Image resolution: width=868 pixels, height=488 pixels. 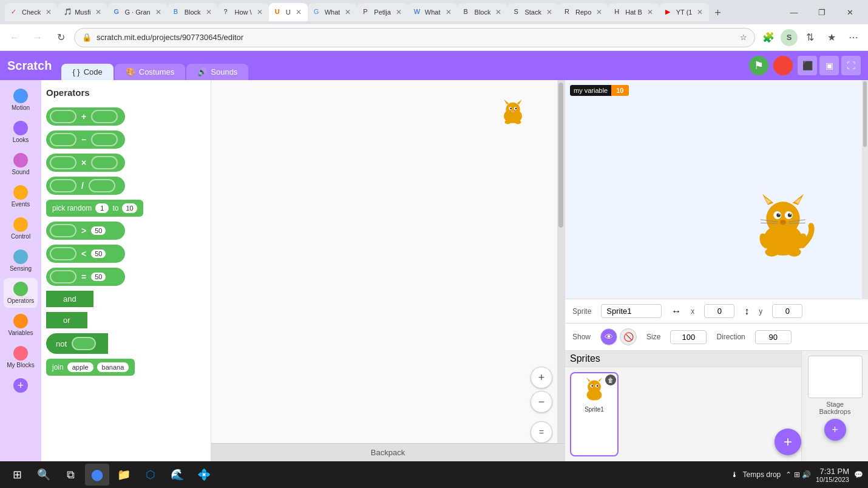 I want to click on sprite-delete-button: 🗑, so click(x=611, y=380).